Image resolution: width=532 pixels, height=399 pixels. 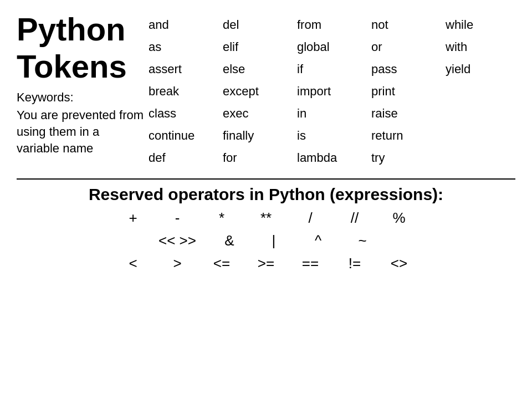 What do you see at coordinates (80, 98) in the screenshot?
I see `keywords-label: Keywords:` at bounding box center [80, 98].